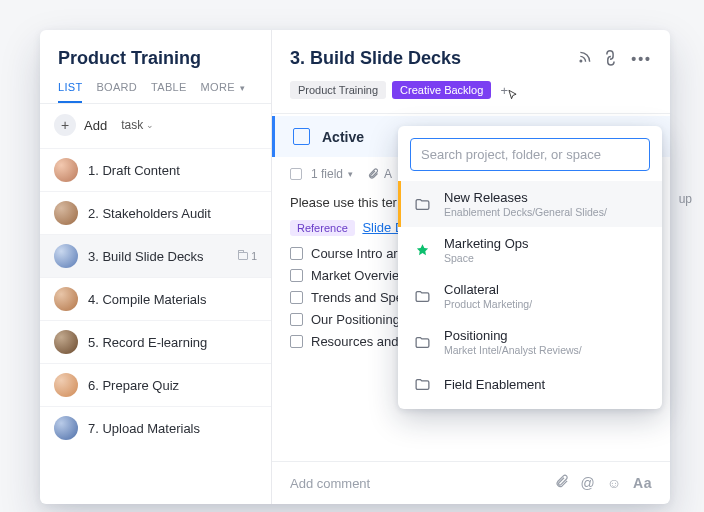 The width and height of the screenshot is (704, 512). Describe the element at coordinates (585, 58) in the screenshot. I see `rss-icon` at that location.